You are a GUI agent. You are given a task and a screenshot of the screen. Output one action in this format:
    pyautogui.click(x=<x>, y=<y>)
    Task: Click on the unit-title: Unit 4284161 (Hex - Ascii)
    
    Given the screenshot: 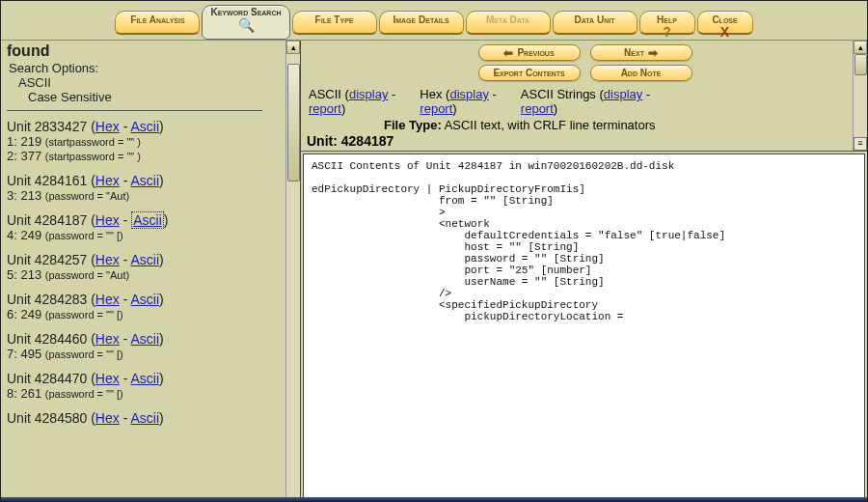 What is the action you would take?
    pyautogui.click(x=145, y=181)
    